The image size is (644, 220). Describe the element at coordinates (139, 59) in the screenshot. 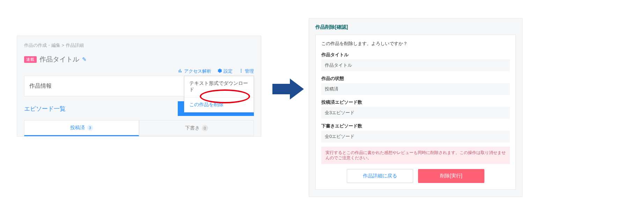

I see `title-row: 連載 作品タイトル ✎` at that location.